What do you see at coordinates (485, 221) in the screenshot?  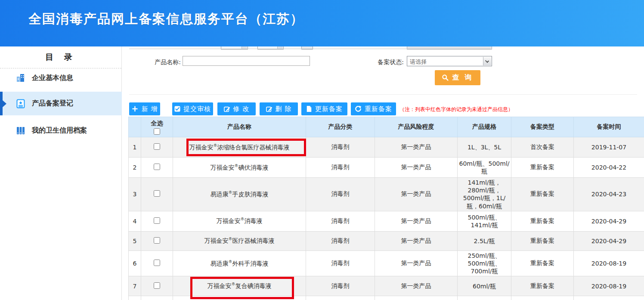 I see `spec-cell: 500ml/瓶、141ml/瓶` at bounding box center [485, 221].